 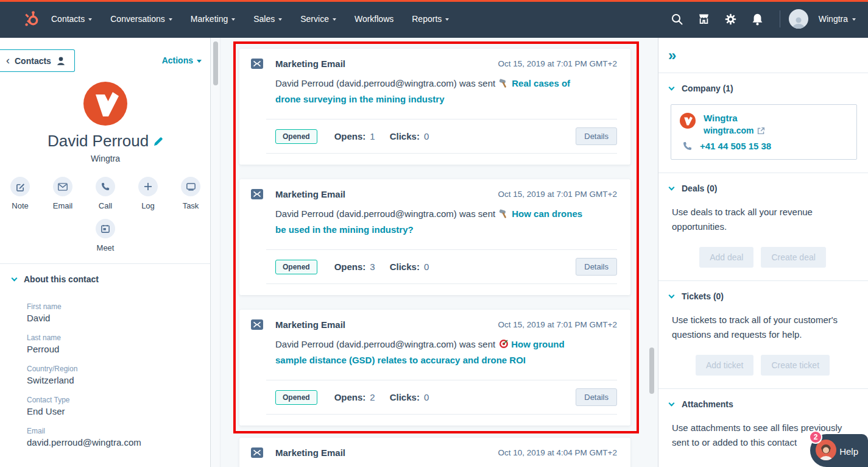 What do you see at coordinates (105, 215) in the screenshot?
I see `quick-actions: Note Email Call Log Task Meet` at bounding box center [105, 215].